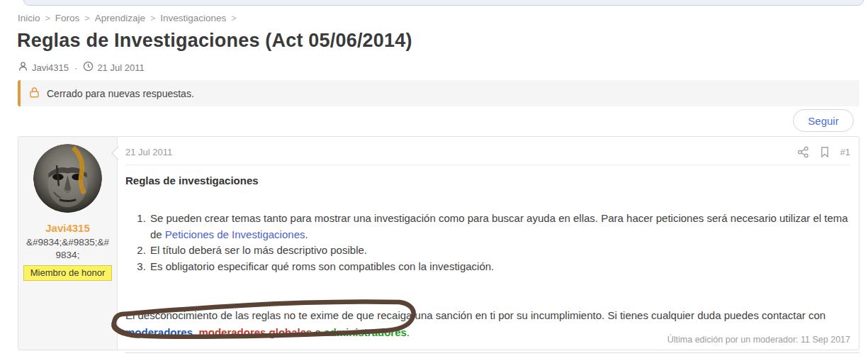 The width and height of the screenshot is (868, 356). I want to click on closing-period: ., so click(408, 332).